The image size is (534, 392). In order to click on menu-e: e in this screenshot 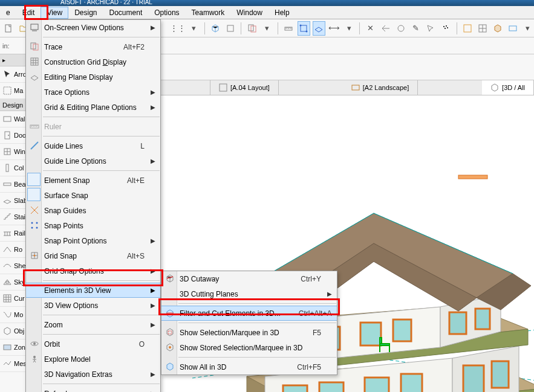, I will do `click(8, 13)`.